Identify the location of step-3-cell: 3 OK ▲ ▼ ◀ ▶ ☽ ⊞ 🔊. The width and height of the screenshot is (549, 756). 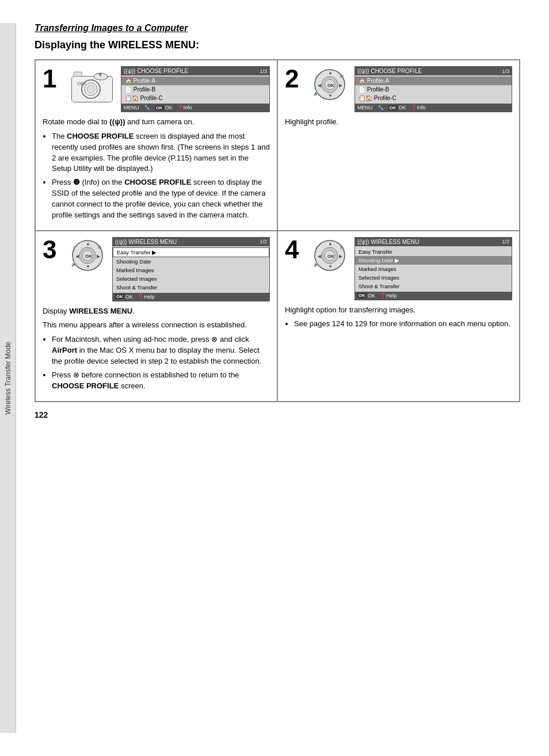
(157, 316).